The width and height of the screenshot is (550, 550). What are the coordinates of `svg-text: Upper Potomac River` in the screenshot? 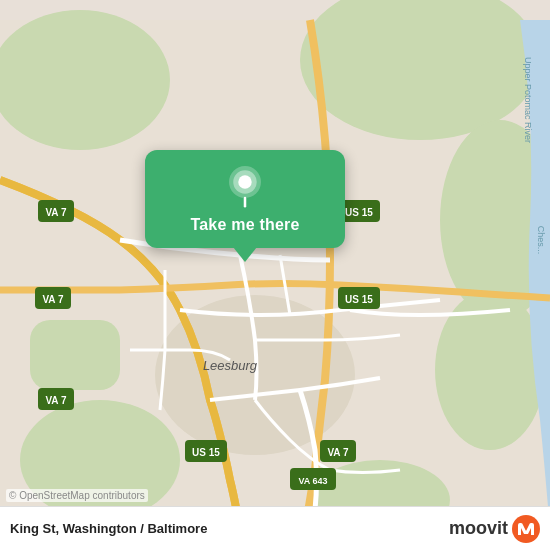 It's located at (528, 100).